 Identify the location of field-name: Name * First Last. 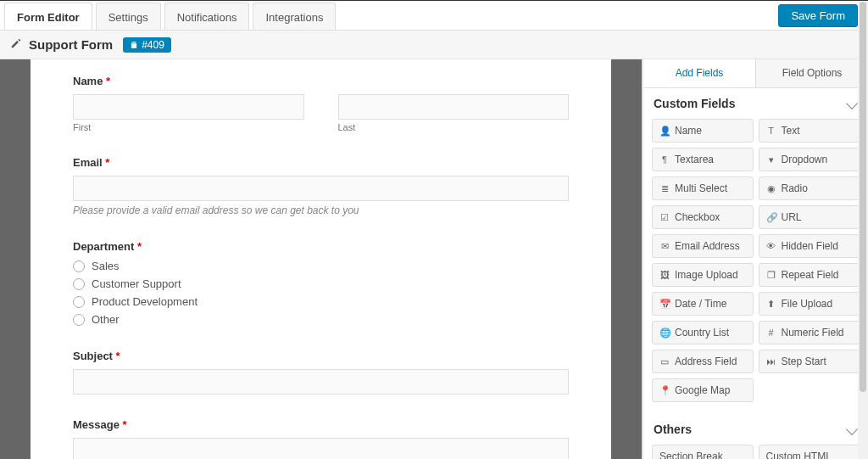
(320, 104).